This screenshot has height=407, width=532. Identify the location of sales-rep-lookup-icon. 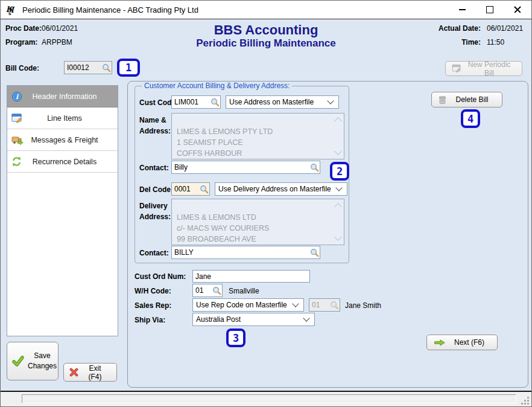
(334, 306).